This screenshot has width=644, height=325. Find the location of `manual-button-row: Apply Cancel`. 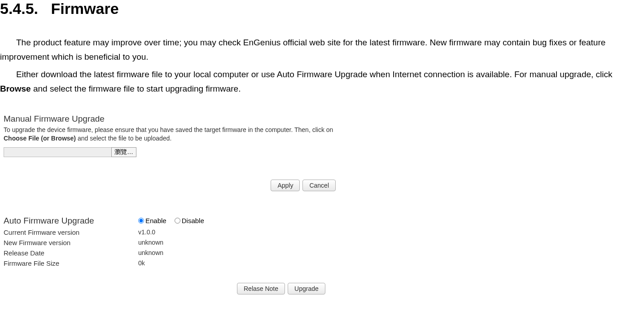

manual-button-row: Apply Cancel is located at coordinates (300, 185).